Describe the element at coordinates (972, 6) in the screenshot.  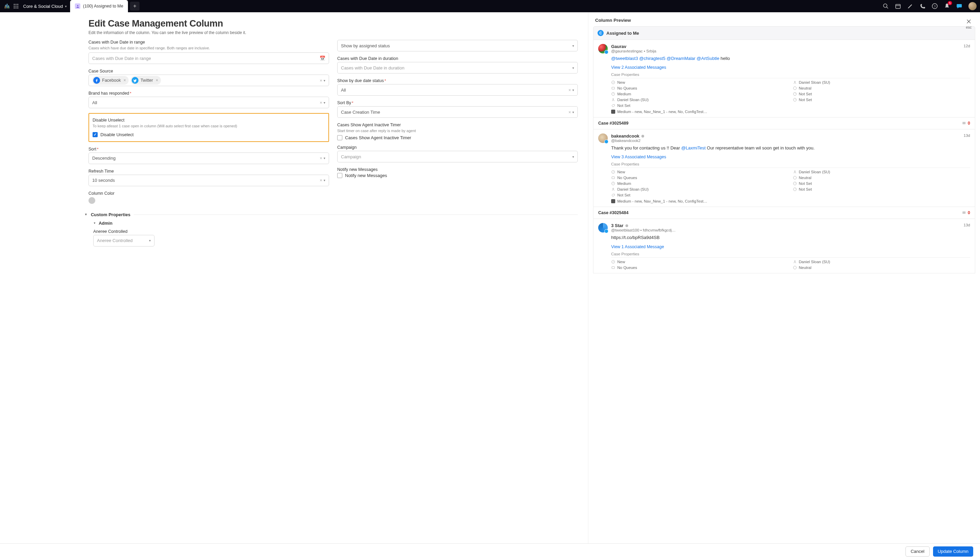
I see `user-avatar` at that location.